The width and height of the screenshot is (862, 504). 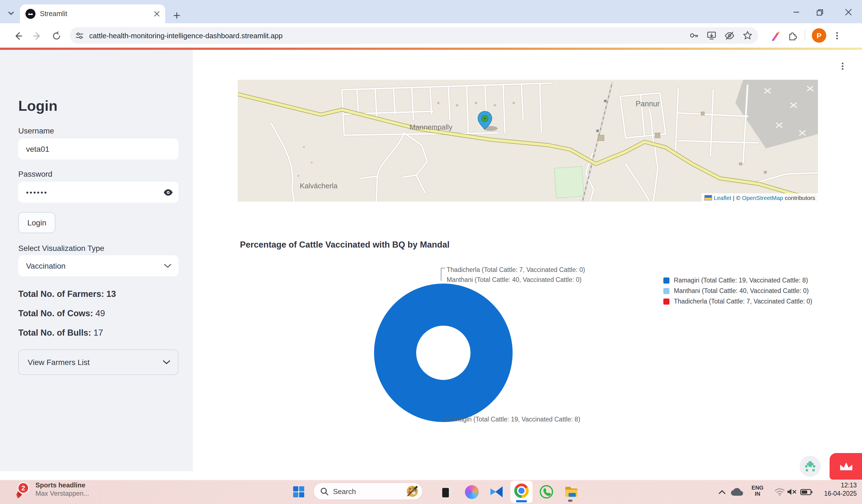 What do you see at coordinates (729, 36) in the screenshot?
I see `password-hidden-eye-icon` at bounding box center [729, 36].